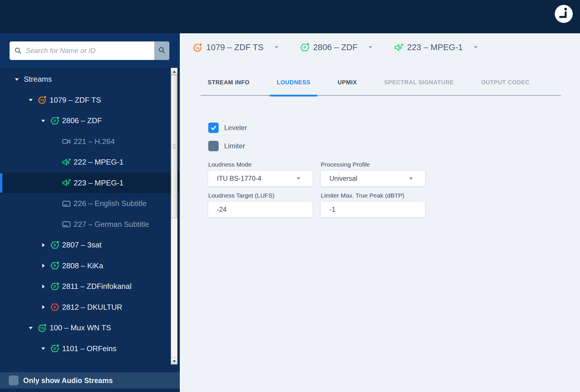  Describe the element at coordinates (162, 51) in the screenshot. I see `search-icon` at that location.